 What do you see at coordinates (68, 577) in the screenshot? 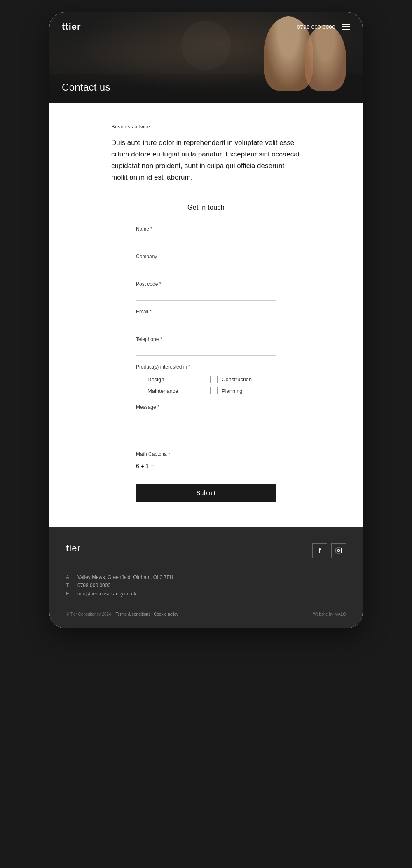
I see `address-key: A` at bounding box center [68, 577].